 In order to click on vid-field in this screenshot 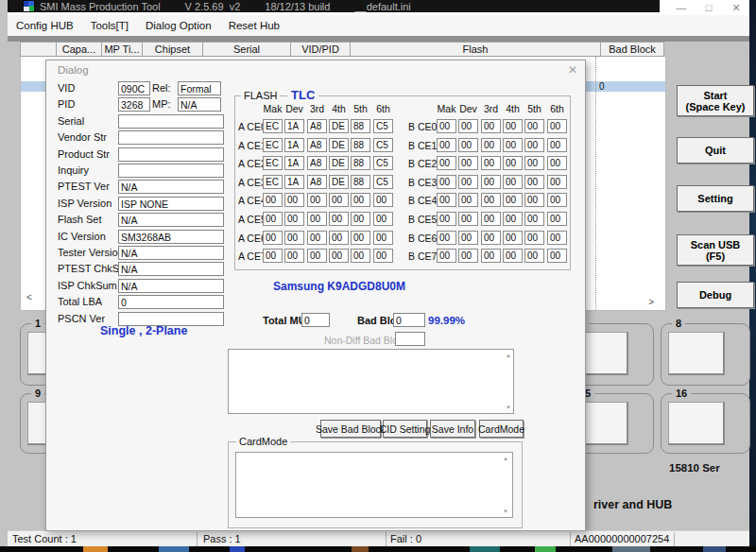, I will do `click(134, 89)`.